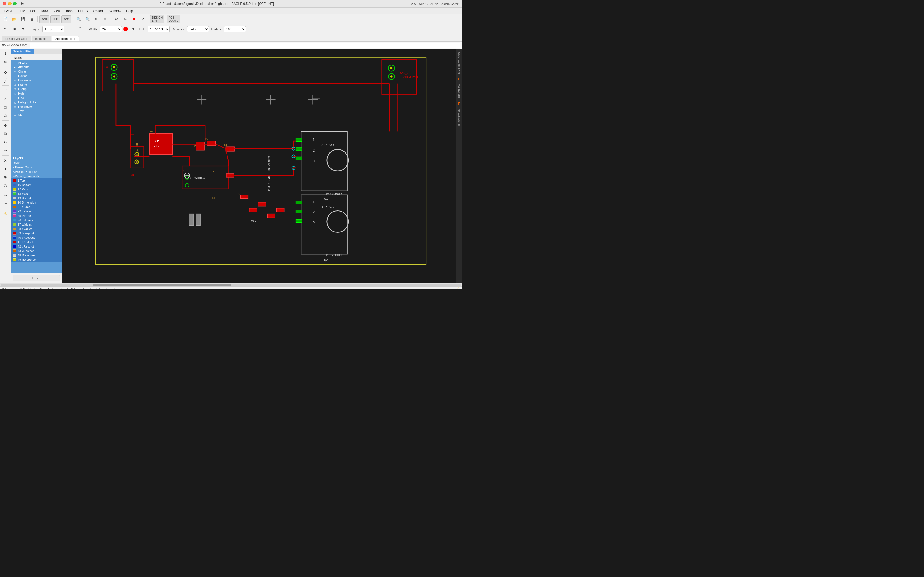 The height and width of the screenshot is (577, 924). What do you see at coordinates (66, 19) in the screenshot?
I see `cam-button: SCR` at bounding box center [66, 19].